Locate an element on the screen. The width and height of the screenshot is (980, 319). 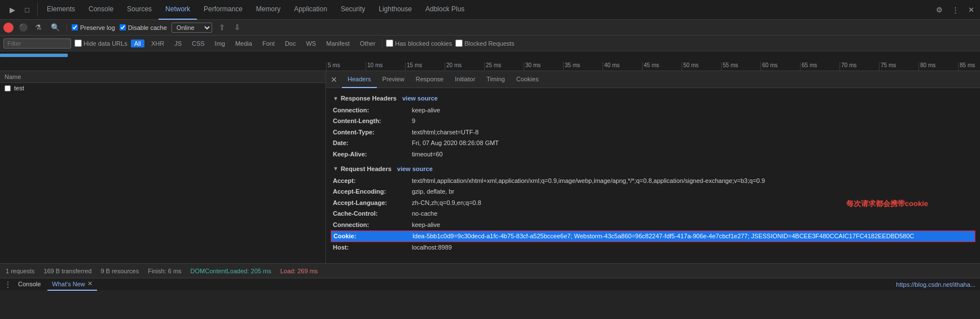
tab-network: Network is located at coordinates (178, 10).